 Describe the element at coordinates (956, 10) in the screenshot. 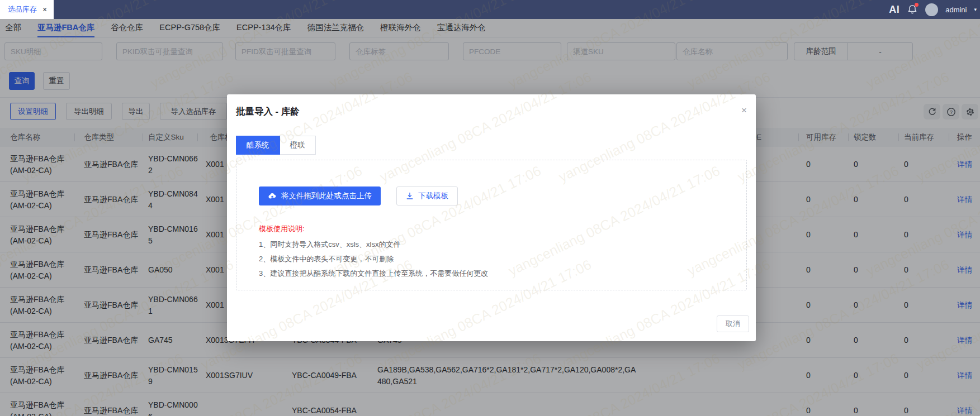

I see `username-label: admini` at that location.